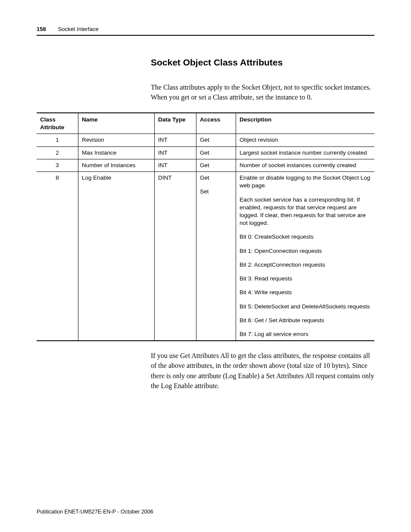 This screenshot has height=532, width=411. I want to click on table-header-row: Class Attribute Name Data Type Access De…, so click(206, 123).